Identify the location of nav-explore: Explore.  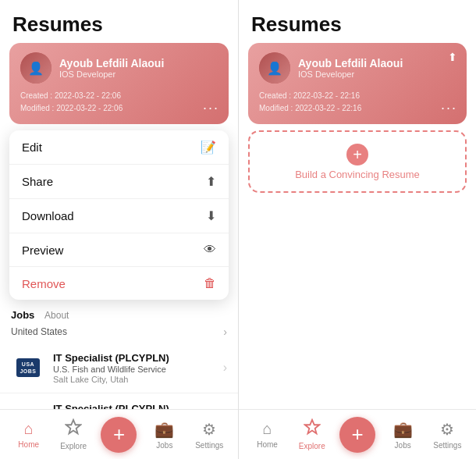
(73, 434).